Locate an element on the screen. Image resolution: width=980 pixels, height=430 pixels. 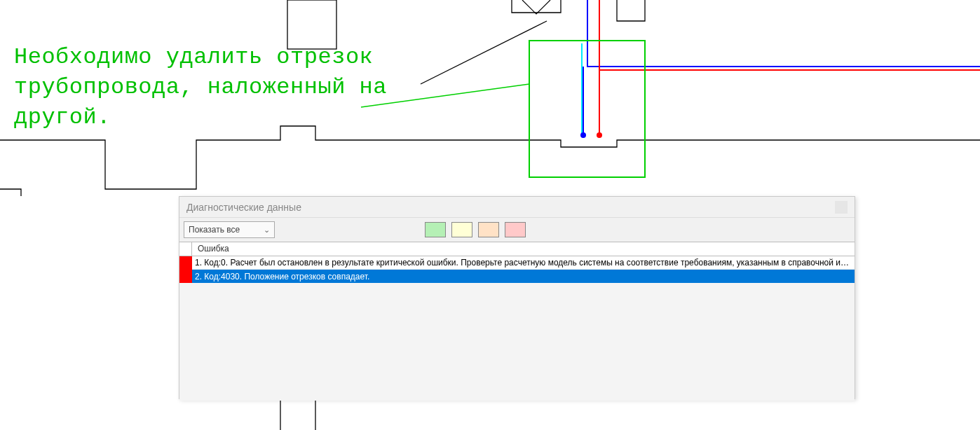
panel-toolbar: Показать все ⌄ is located at coordinates (517, 230).